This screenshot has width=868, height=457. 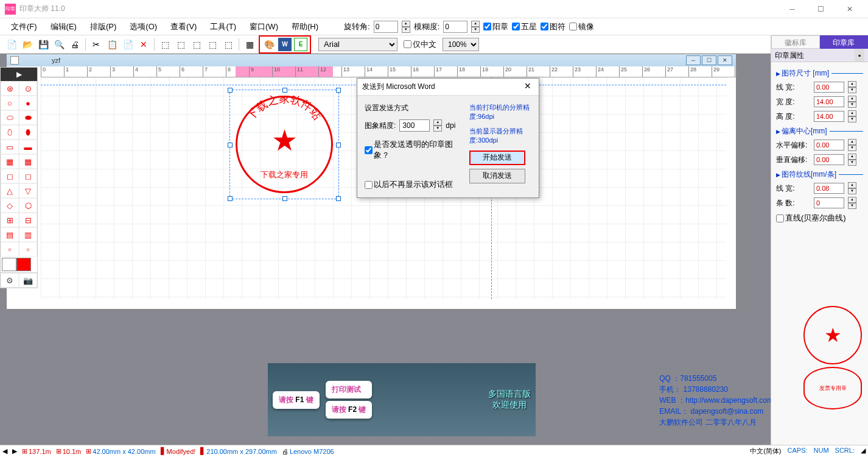 I want to click on align3-icon: ⬚, so click(x=197, y=44).